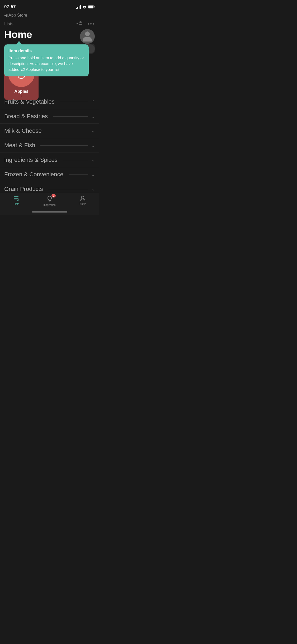 This screenshot has width=297, height=644. I want to click on chevron-down-icon-frozen: ⌄, so click(93, 174).